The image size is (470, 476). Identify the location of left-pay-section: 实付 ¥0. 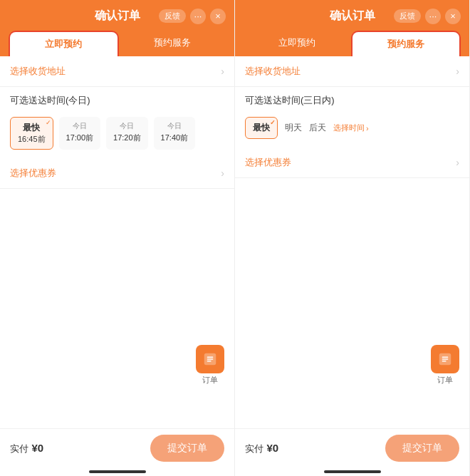
(27, 449).